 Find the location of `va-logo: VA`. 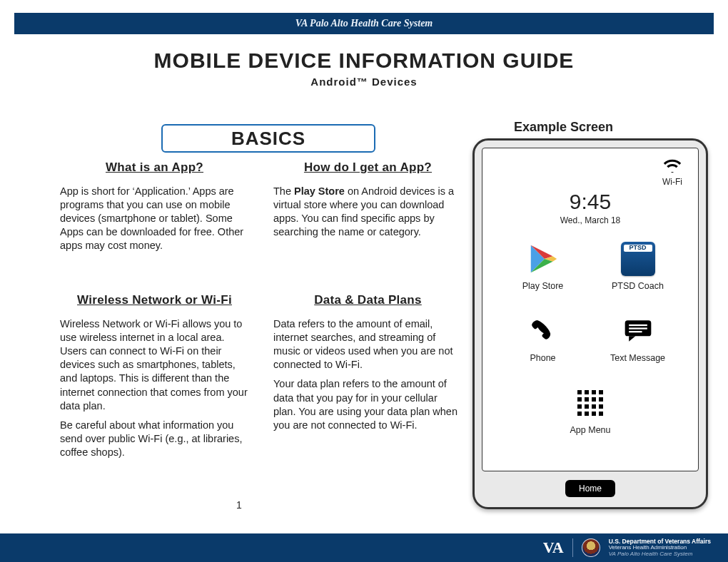

va-logo: VA is located at coordinates (554, 548).